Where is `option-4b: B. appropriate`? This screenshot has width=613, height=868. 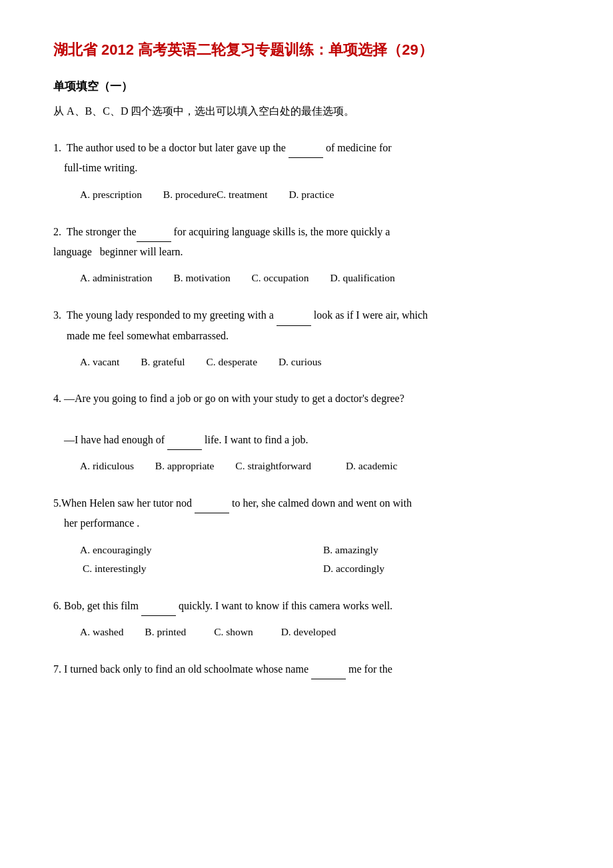 option-4b: B. appropriate is located at coordinates (185, 465).